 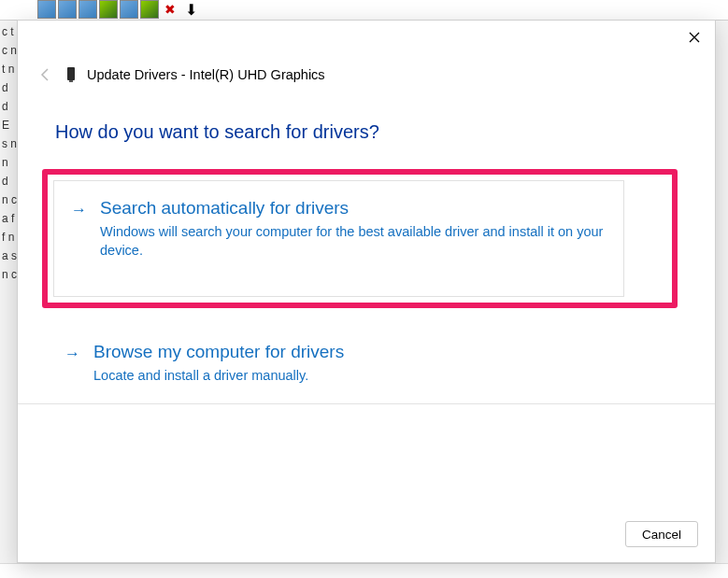 I want to click on toolbar-down-icon: ⬇, so click(x=191, y=9).